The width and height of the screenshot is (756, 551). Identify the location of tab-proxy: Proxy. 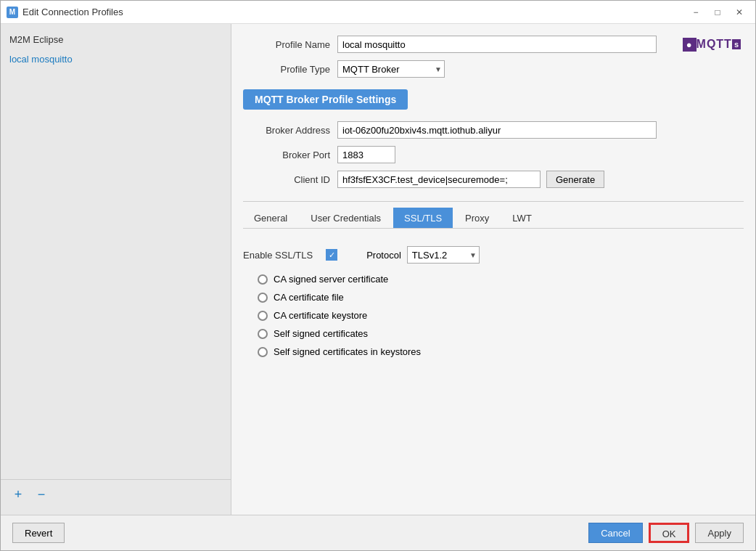
(477, 218).